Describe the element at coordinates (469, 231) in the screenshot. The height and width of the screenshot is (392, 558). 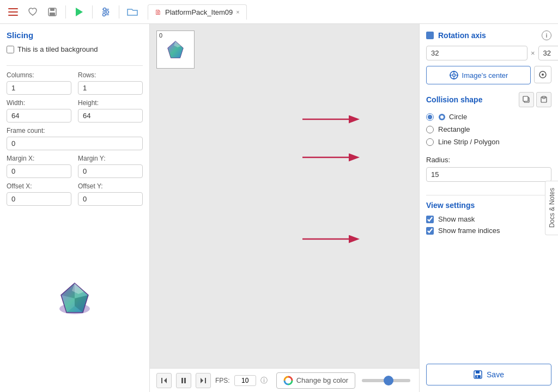
I see `show-frame-indices-label: Show frame indices` at that location.